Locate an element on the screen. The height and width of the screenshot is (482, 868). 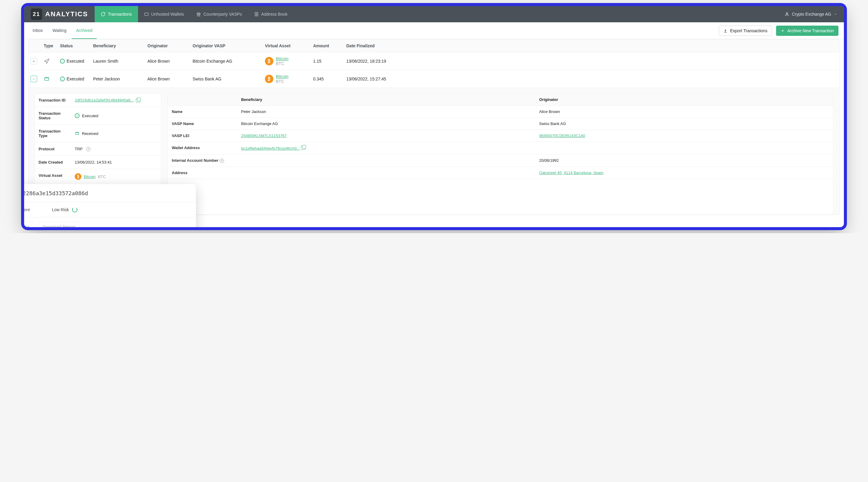
cell: Swiss Bank AG is located at coordinates (684, 124).